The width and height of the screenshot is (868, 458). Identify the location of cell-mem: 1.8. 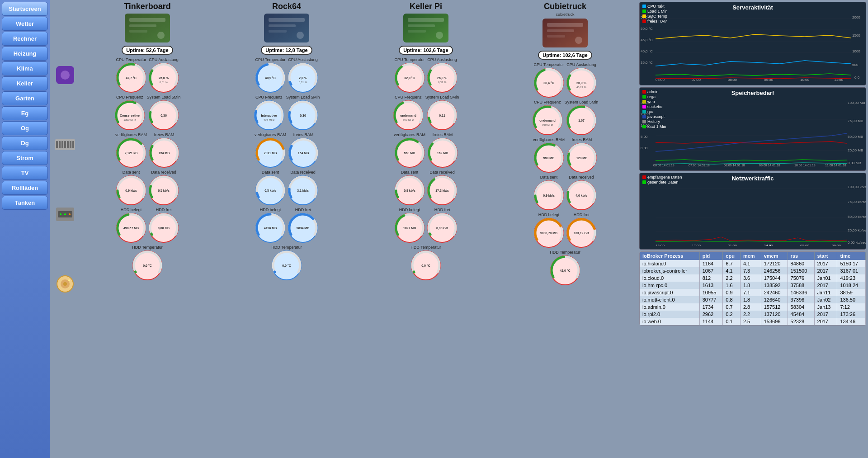
(750, 285).